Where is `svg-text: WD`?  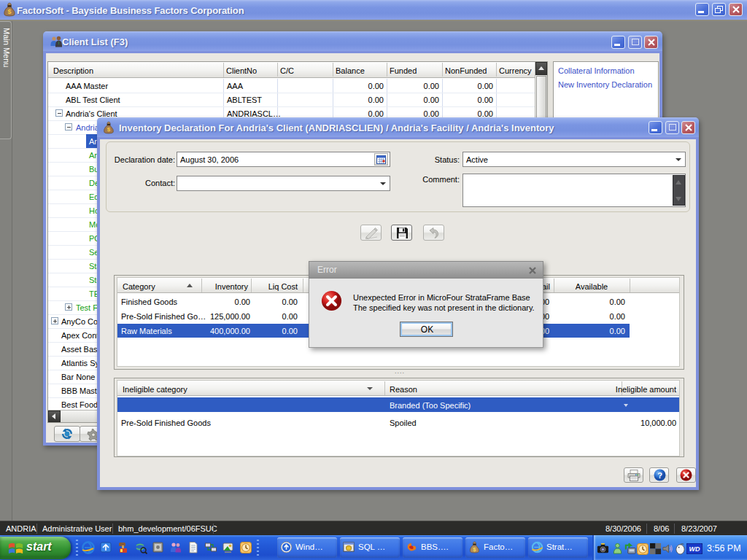
svg-text: WD is located at coordinates (694, 549).